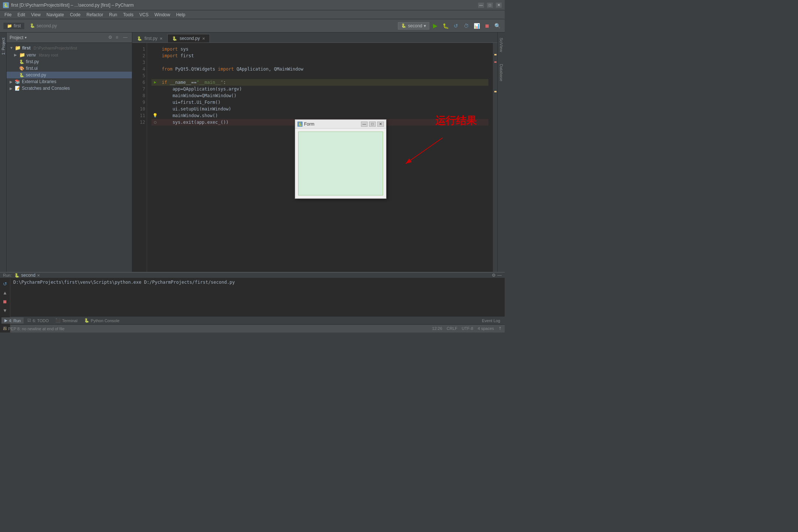  I want to click on project-tab-first: 📁 first, so click(14, 26).